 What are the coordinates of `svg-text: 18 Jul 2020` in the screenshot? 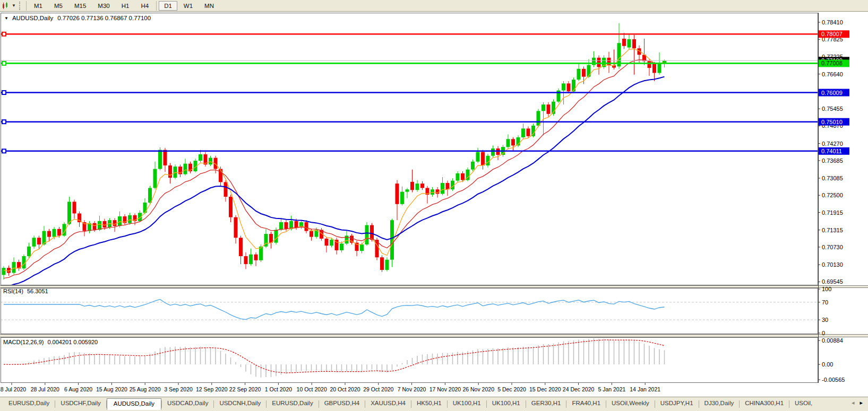 It's located at (13, 389).